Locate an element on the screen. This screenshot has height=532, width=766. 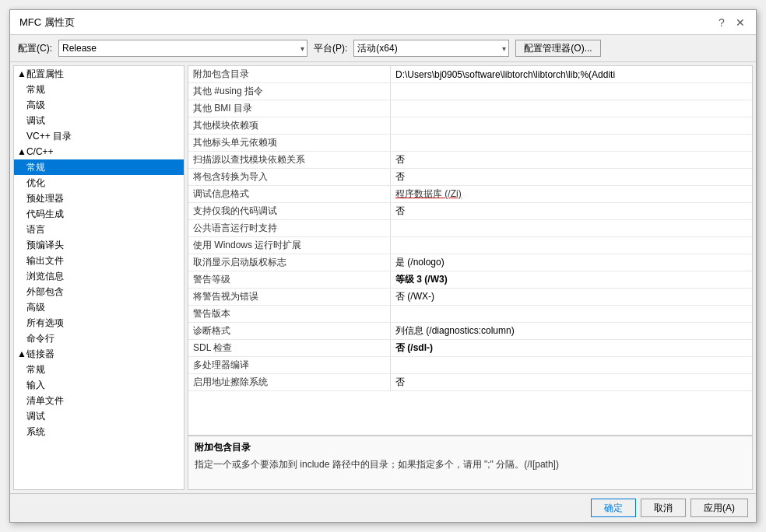
description-panel: 附加包含目录 指定一个或多个要添加到 include 路径中的目录；如果指定多个… is located at coordinates (470, 462).